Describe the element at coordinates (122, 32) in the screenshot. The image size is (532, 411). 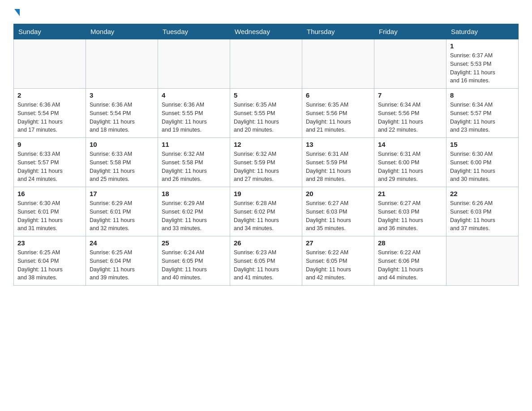
I see `day-of-week-header: Monday` at that location.